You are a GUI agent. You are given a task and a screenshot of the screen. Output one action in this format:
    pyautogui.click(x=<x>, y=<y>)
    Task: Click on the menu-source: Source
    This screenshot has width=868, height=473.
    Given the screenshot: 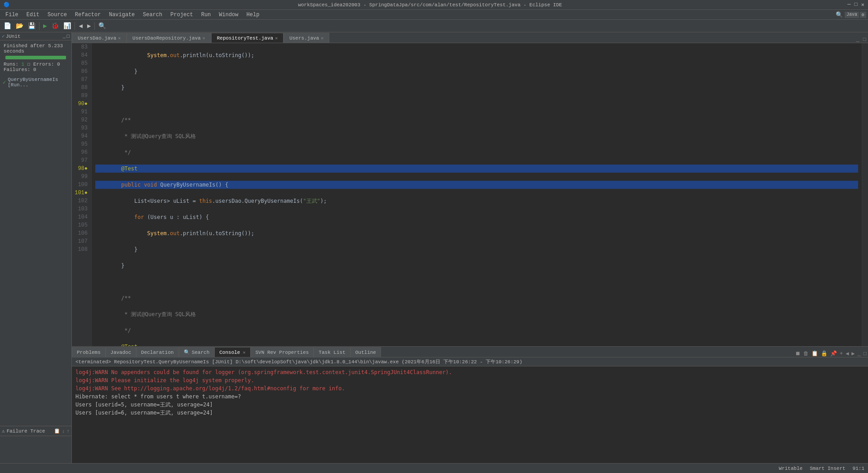 What is the action you would take?
    pyautogui.click(x=58, y=15)
    